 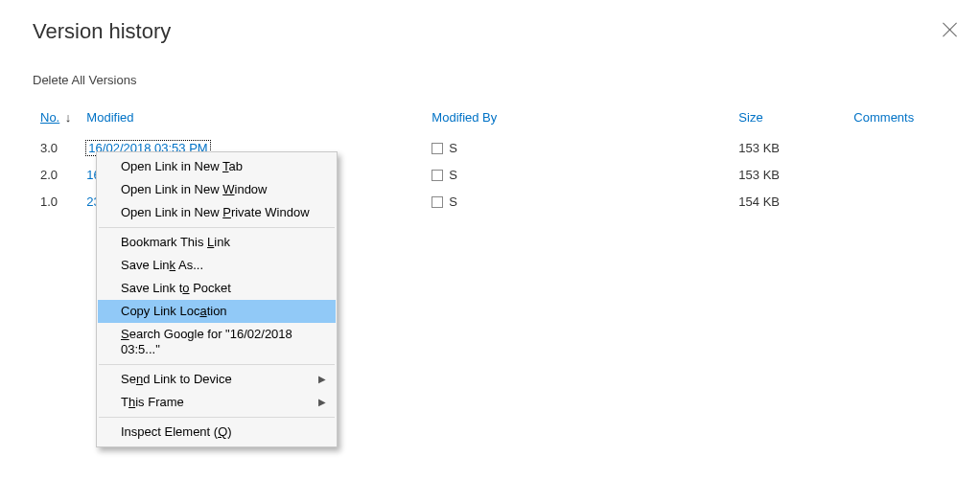 What do you see at coordinates (50, 117) in the screenshot?
I see `col-no-header: No.` at bounding box center [50, 117].